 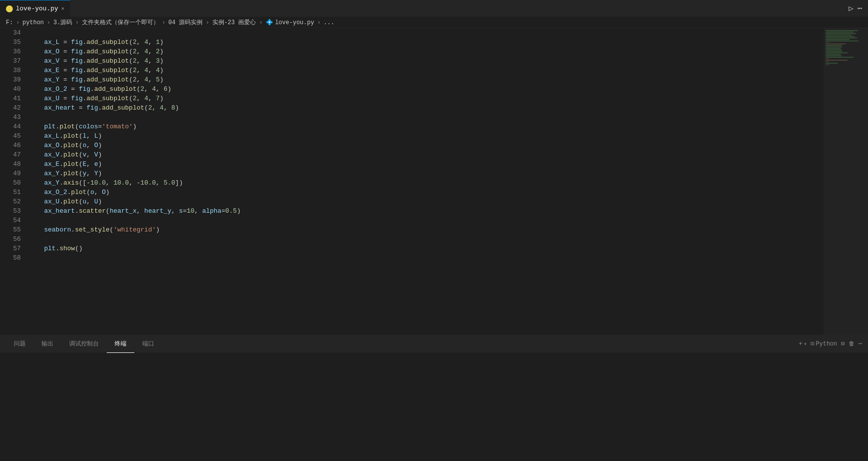 I want to click on line-number: 53, so click(x=12, y=211).